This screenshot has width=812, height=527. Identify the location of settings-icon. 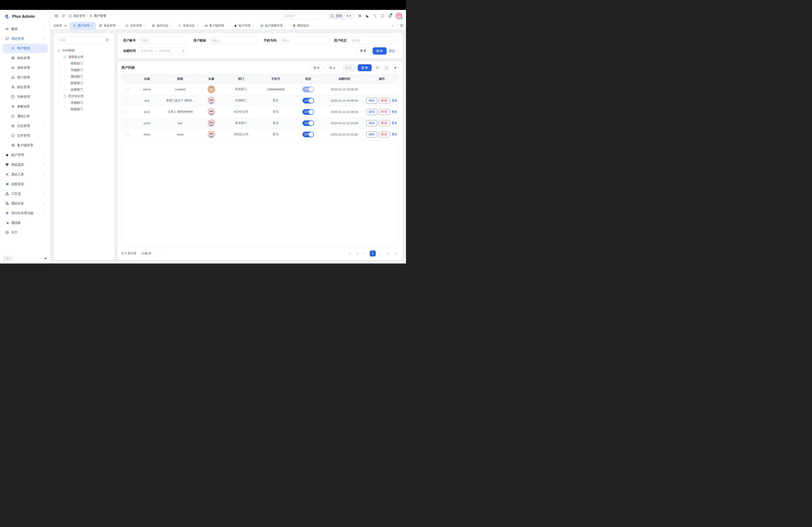
(360, 16).